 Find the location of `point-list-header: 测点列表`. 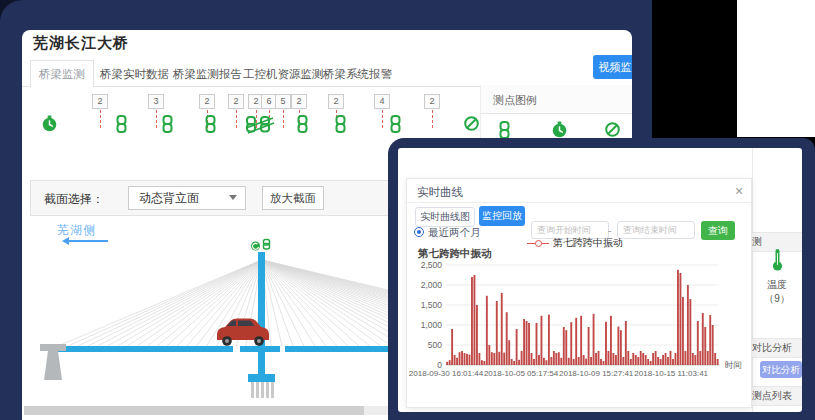

point-list-header: 测点列表 is located at coordinates (777, 396).